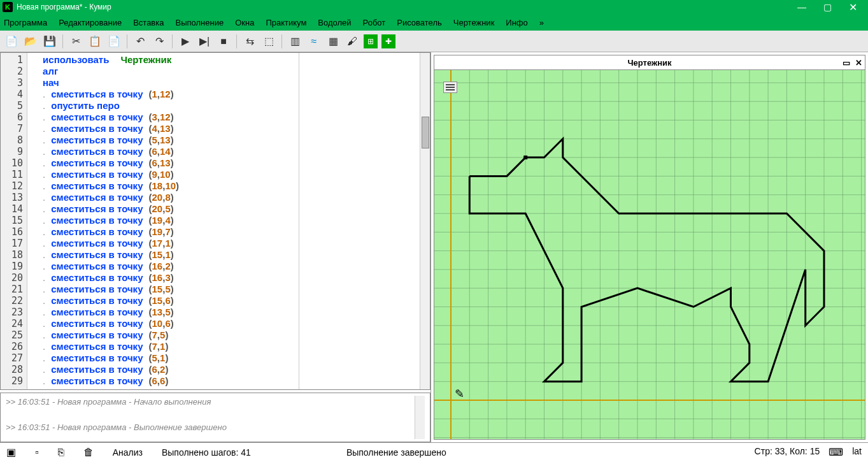  What do you see at coordinates (210, 402) in the screenshot?
I see `console-line: >> 16:03:51 - Новая программа - Начало в…` at bounding box center [210, 402].